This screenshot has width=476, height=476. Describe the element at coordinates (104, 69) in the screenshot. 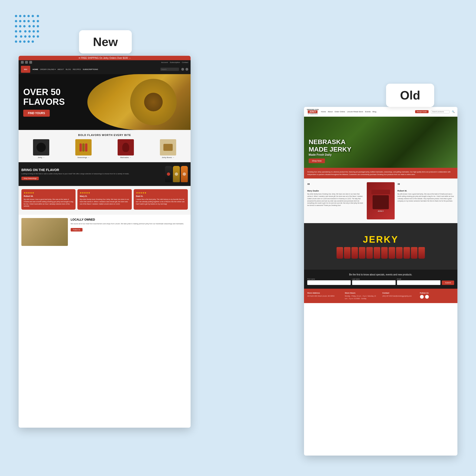

I see `new-main-nav: SGJ HOME ORDER ONLINE ▾ ABOUT BLOG RECIP…` at that location.